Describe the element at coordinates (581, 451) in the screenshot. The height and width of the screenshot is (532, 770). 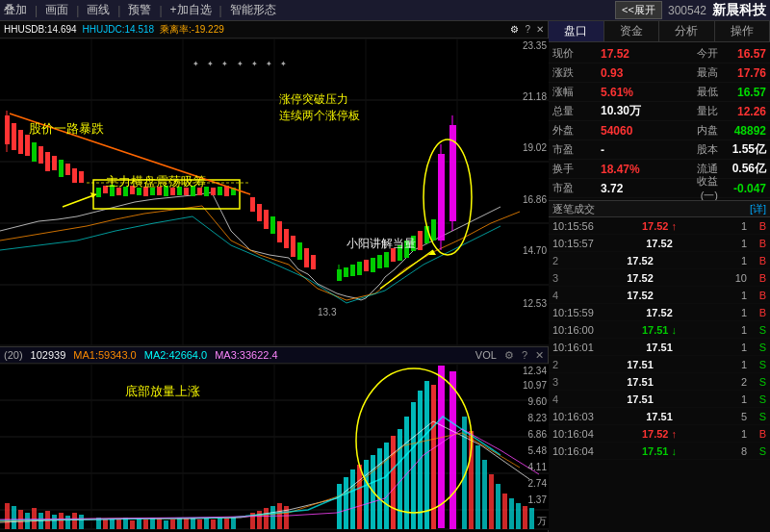
I see `trade-time: 10:16:04` at that location.